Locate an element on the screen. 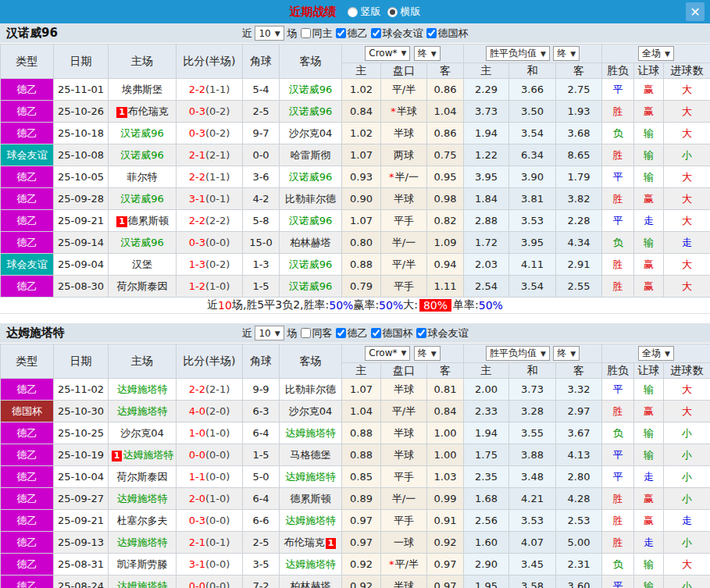 Image resolution: width=710 pixels, height=588 pixels. away-team-cell: 哈雷斯彻 is located at coordinates (311, 155).